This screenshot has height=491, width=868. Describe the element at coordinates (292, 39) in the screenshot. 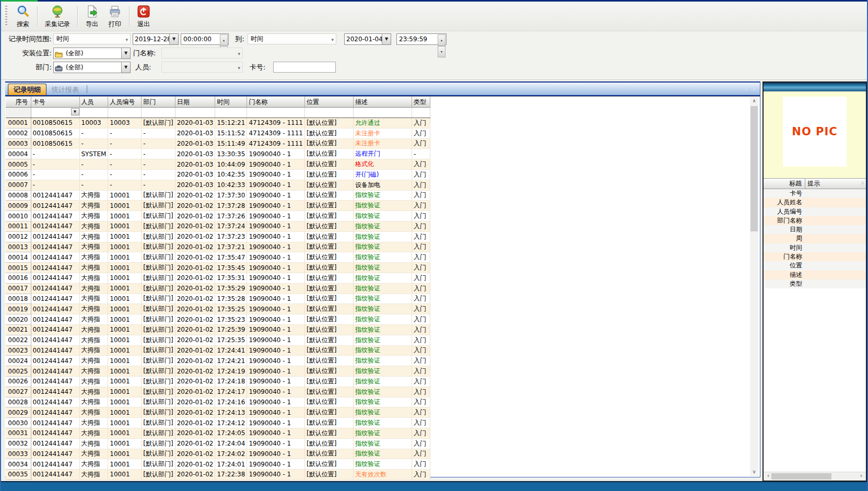

I see `end-range-type-combo: 时间 ▾` at that location.